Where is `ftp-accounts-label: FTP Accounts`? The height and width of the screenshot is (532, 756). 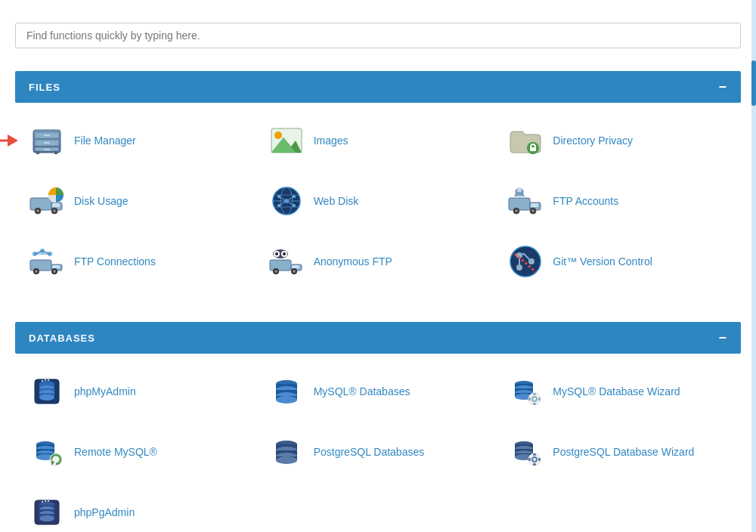
ftp-accounts-label: FTP Accounts is located at coordinates (585, 201).